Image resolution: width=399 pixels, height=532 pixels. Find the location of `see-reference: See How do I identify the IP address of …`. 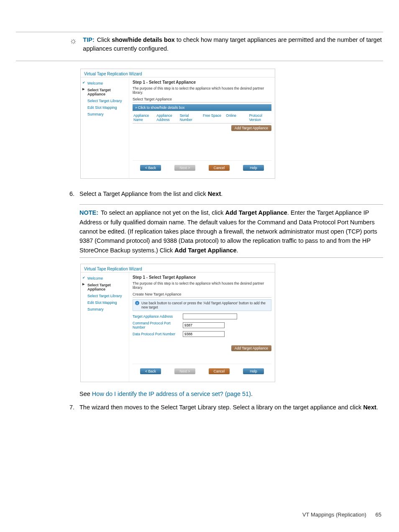

see-reference: See How do I identify the IP address of … is located at coordinates (231, 394).